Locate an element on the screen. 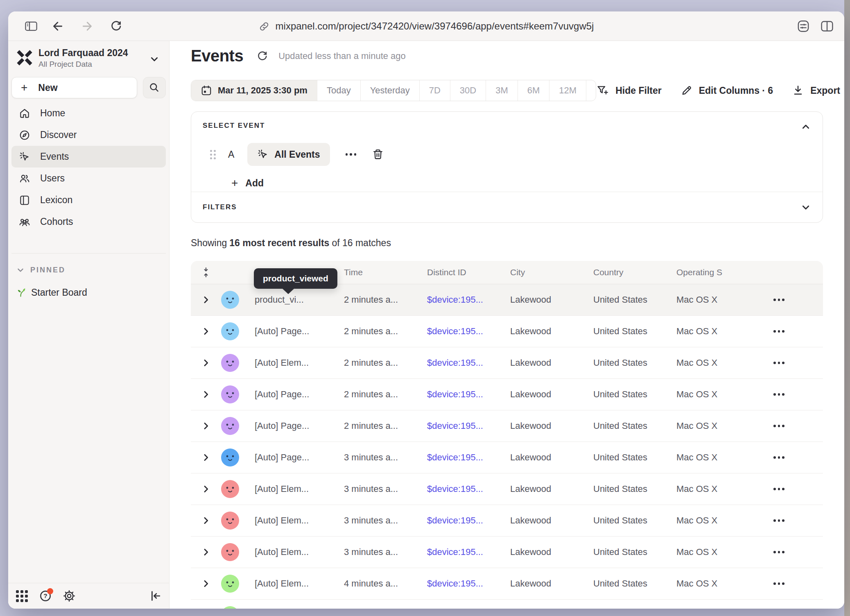 This screenshot has width=850, height=616. column-header-distinct-id: Distinct ID is located at coordinates (468, 272).